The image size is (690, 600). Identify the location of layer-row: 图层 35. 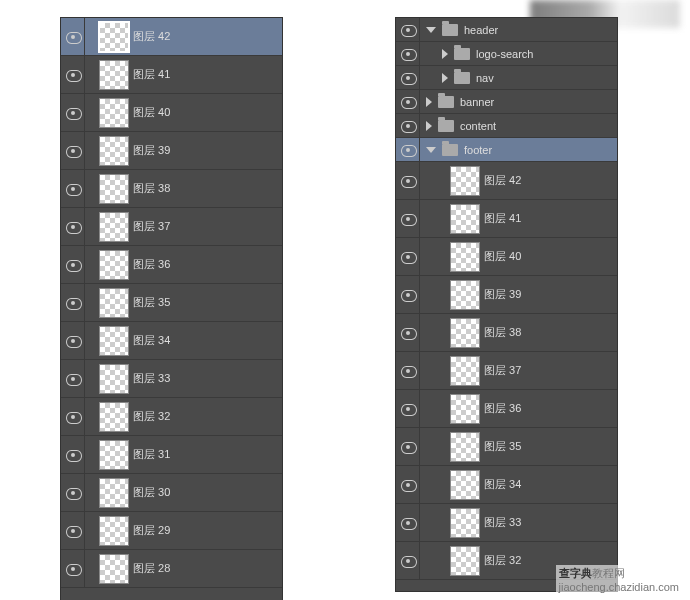
(172, 303).